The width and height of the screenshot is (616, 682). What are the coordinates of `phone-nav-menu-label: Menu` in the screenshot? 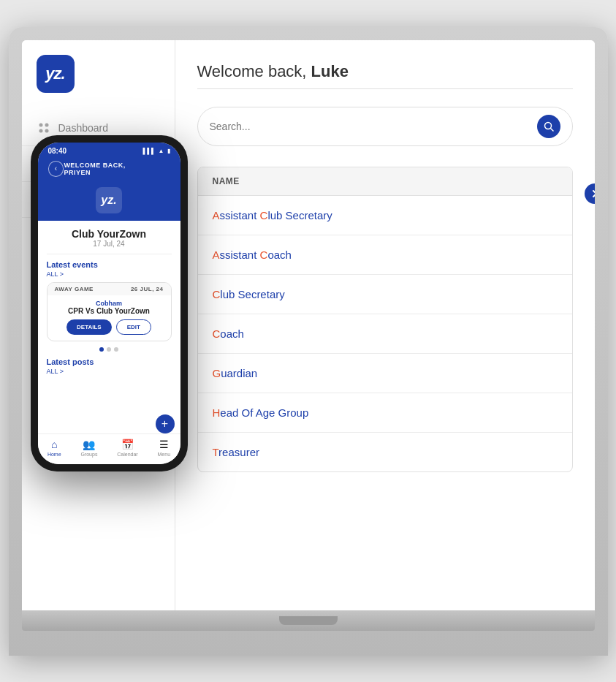 It's located at (164, 455).